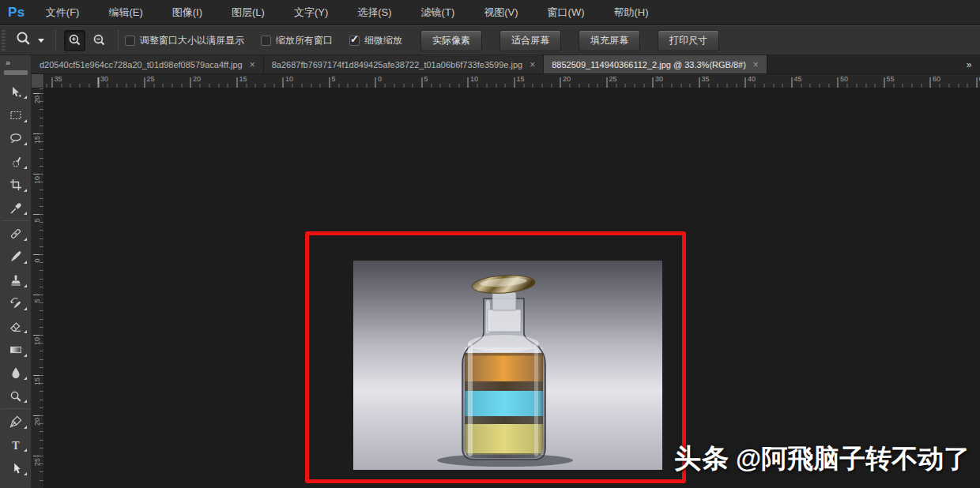  I want to click on tool-dodge, so click(16, 396).